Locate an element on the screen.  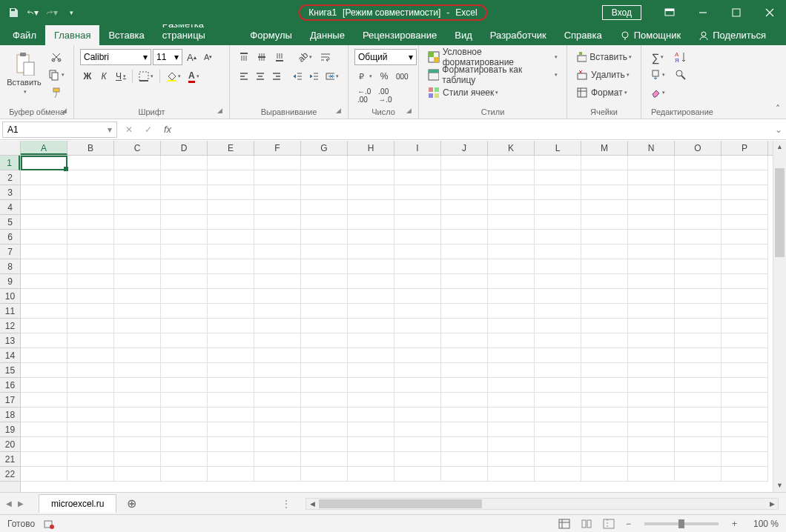
number-format-combo: Общий▾ is located at coordinates (386, 57).